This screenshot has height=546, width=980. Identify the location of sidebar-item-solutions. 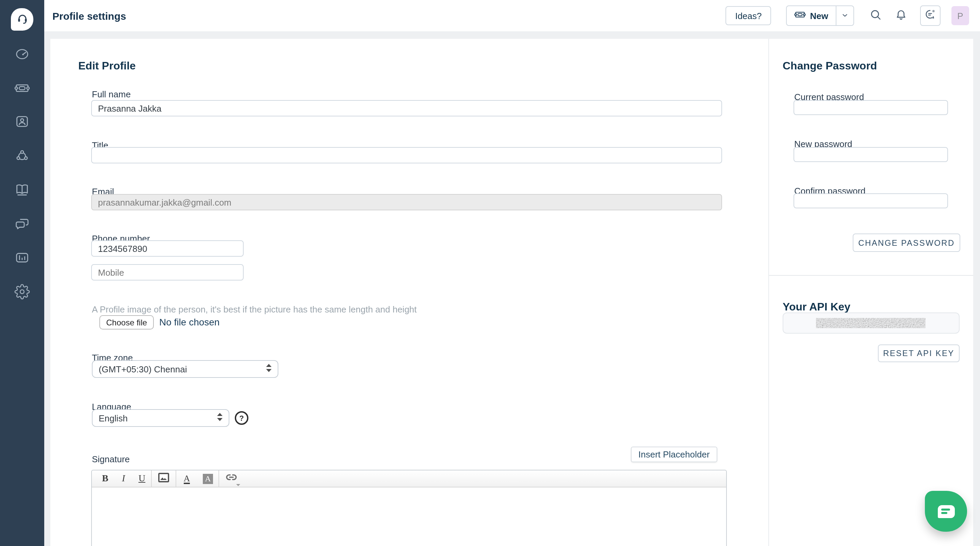
(22, 191).